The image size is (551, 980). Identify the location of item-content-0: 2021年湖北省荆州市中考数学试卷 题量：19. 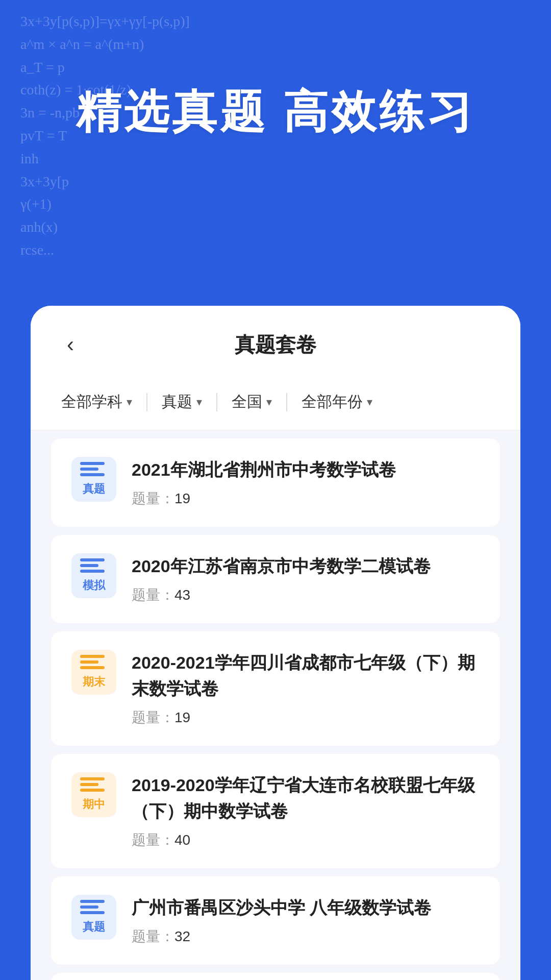
(306, 483).